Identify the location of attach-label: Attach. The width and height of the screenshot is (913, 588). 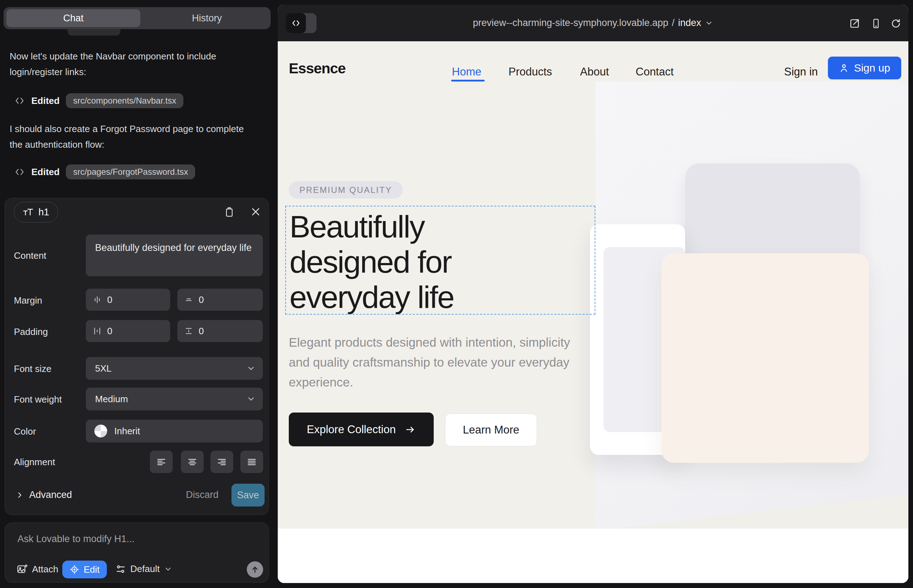
(45, 570).